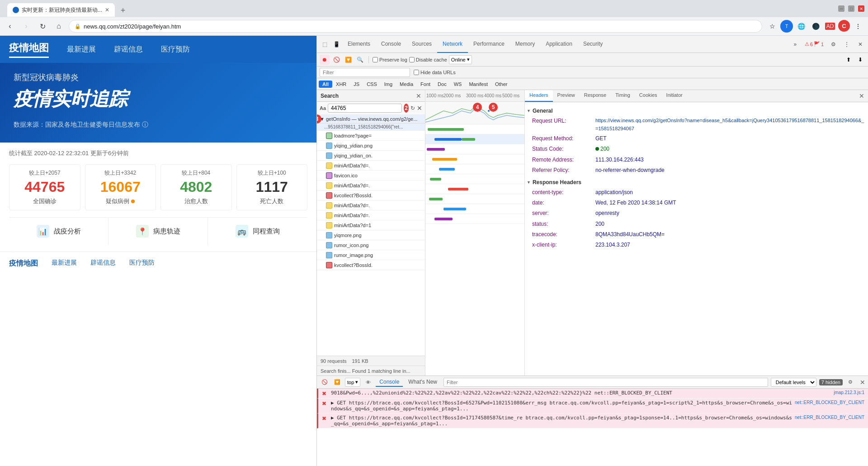 This screenshot has width=868, height=466. What do you see at coordinates (416, 72) in the screenshot?
I see `hide-data-urls-checkbox` at bounding box center [416, 72].